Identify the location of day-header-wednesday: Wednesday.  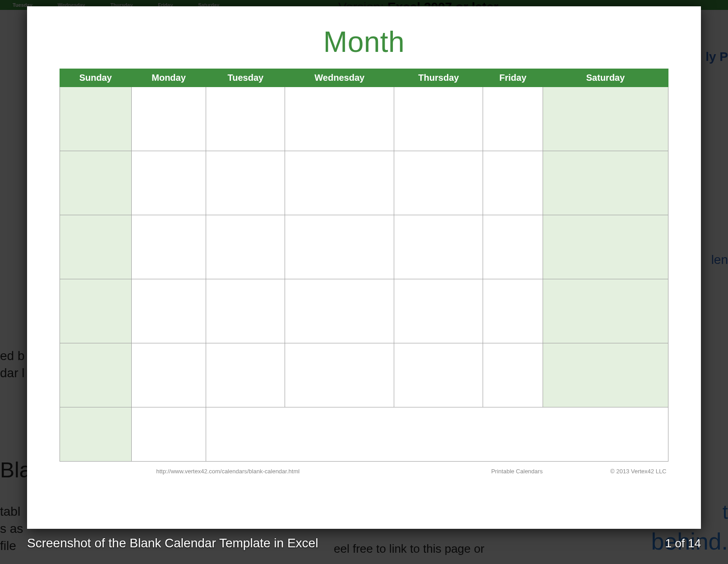
(340, 78).